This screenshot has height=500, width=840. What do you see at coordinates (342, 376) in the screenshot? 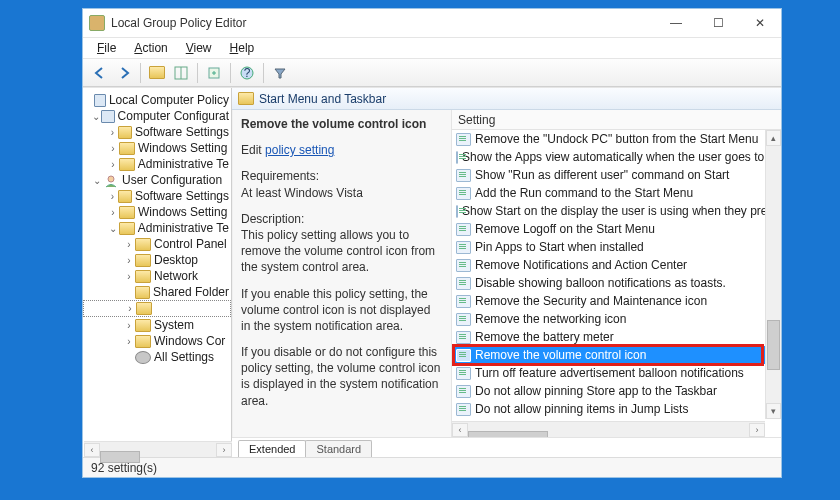
I see `description-p3: If you disable or do not configure this …` at bounding box center [342, 376].